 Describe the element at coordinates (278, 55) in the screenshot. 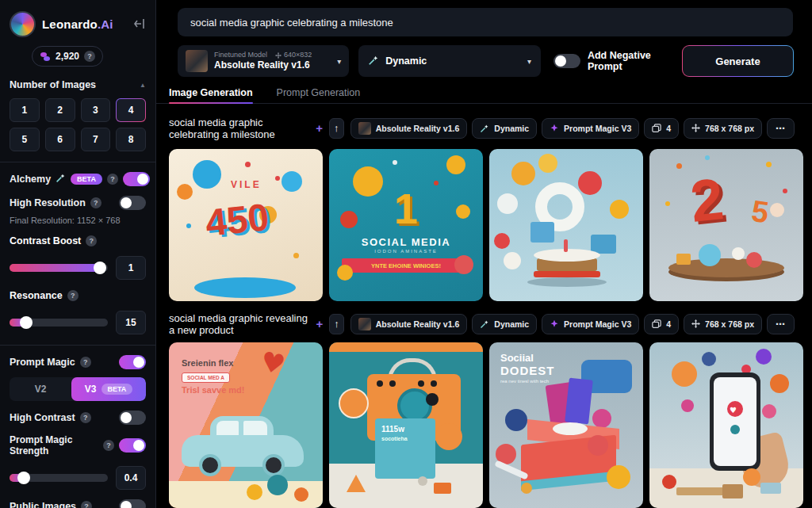

I see `move-icon` at that location.